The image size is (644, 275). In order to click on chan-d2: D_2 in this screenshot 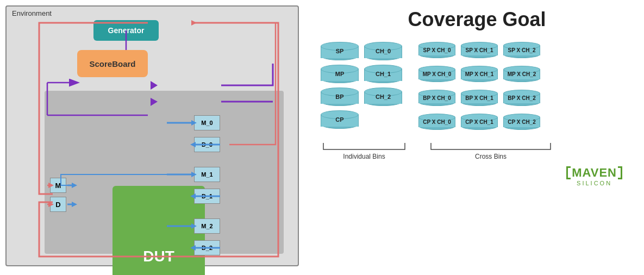, I will do `click(207, 248)`.